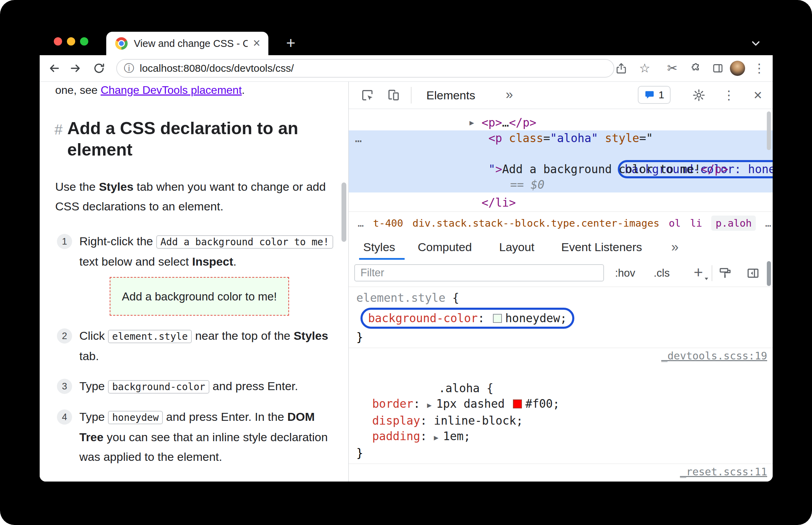 The width and height of the screenshot is (812, 525). I want to click on step-1: 1 Right-click the Add a background color…, so click(198, 274).